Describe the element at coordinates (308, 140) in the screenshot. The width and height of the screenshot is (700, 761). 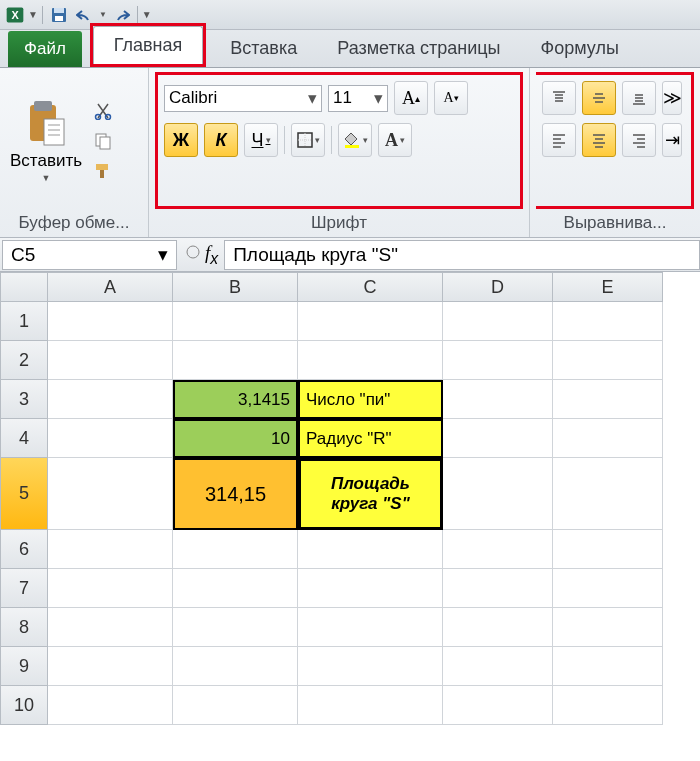
I see `borders-button: ▾` at that location.